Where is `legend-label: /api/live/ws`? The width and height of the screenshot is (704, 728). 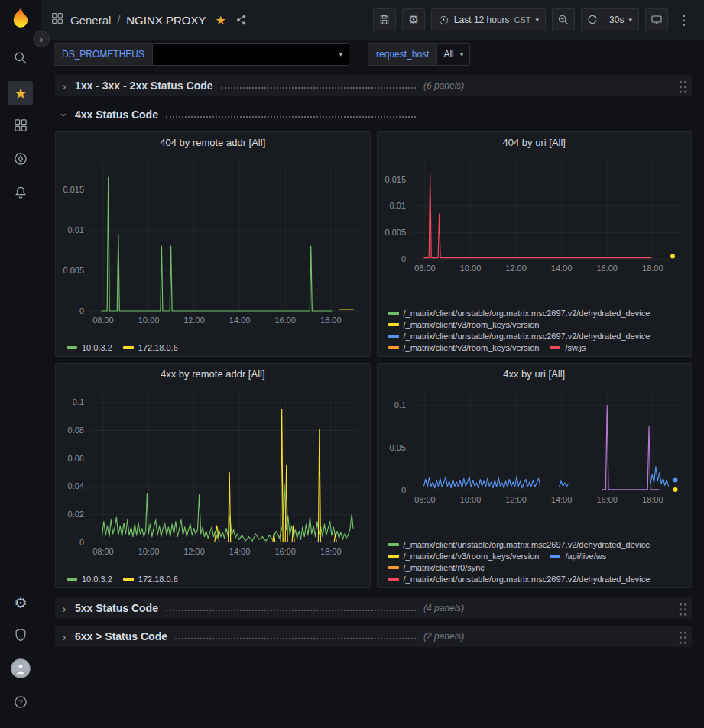
legend-label: /api/live/ws is located at coordinates (586, 556).